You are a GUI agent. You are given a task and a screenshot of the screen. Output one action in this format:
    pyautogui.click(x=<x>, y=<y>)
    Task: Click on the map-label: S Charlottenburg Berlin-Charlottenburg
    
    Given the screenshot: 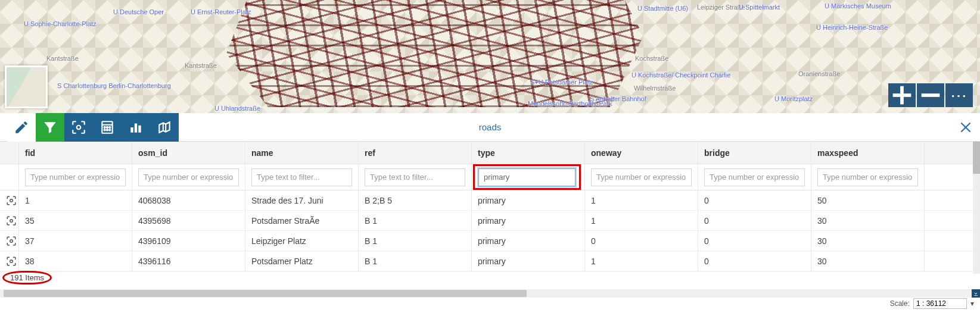 What is the action you would take?
    pyautogui.click(x=114, y=86)
    